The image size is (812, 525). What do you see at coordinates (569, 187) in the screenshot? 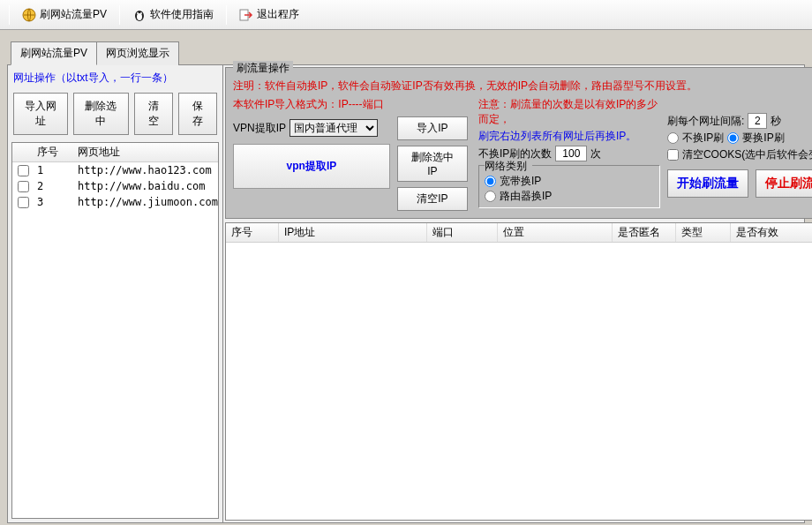
I see `network-type-group: 网络类别 宽带换IP 路由器换IP` at bounding box center [569, 187].